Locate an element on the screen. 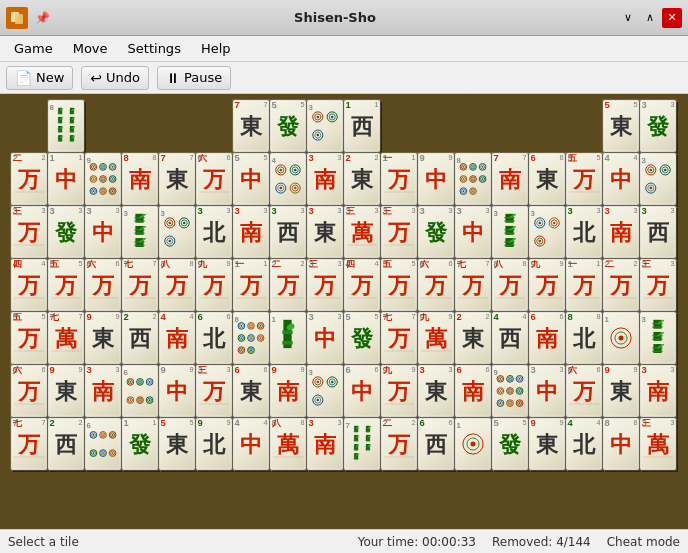 The width and height of the screenshot is (688, 553). pause-icon: ⏸ is located at coordinates (173, 78).